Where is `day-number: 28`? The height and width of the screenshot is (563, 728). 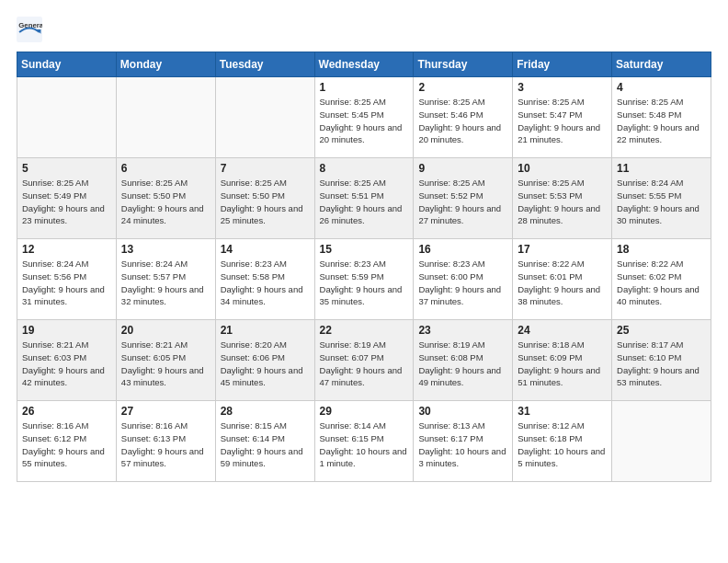 day-number: 28 is located at coordinates (265, 411).